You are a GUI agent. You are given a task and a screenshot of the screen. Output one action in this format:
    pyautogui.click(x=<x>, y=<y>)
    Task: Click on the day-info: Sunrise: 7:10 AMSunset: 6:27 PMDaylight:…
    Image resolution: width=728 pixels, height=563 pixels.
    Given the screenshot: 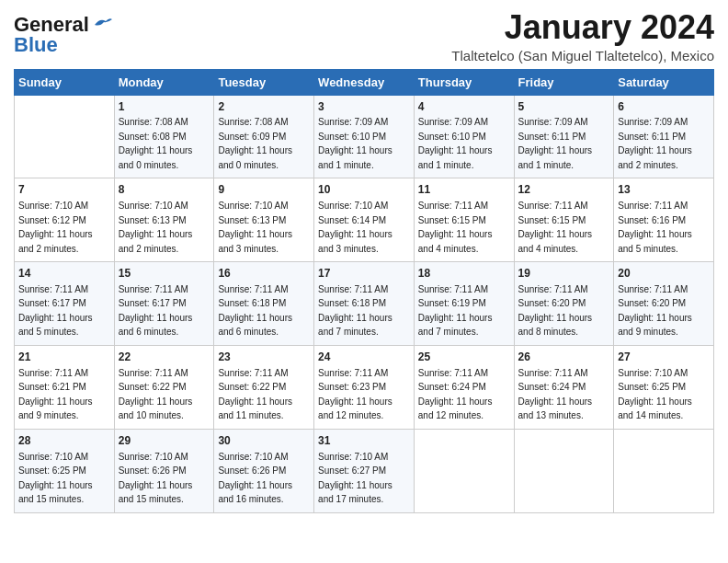 What is the action you would take?
    pyautogui.click(x=355, y=478)
    